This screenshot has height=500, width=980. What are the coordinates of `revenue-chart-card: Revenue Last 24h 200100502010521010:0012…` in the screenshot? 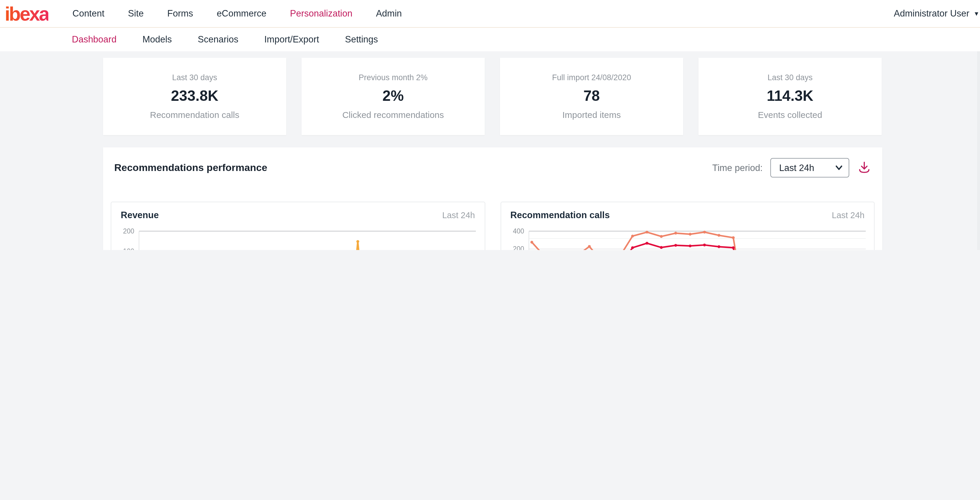 It's located at (298, 226).